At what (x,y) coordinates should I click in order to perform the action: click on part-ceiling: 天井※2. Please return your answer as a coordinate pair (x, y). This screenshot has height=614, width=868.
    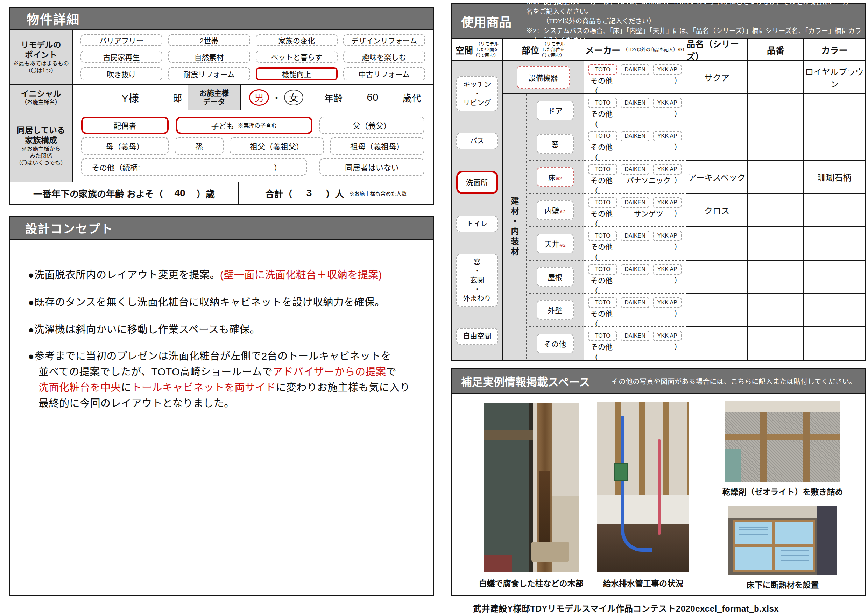
    Looking at the image, I should click on (555, 243).